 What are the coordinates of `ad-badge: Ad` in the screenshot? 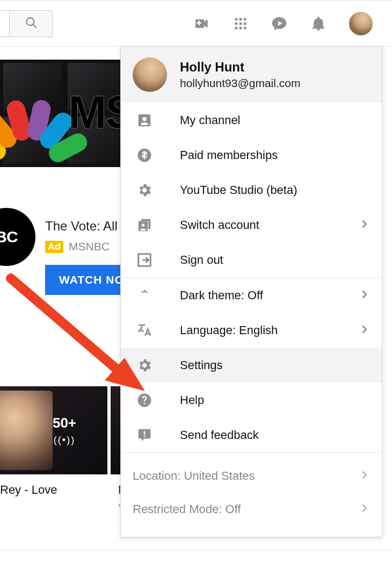 It's located at (54, 247).